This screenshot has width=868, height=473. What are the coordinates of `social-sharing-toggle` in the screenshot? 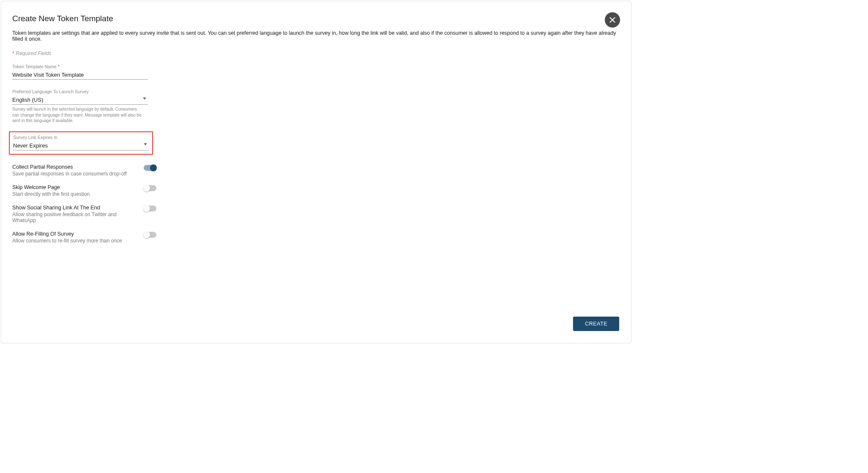 It's located at (150, 209).